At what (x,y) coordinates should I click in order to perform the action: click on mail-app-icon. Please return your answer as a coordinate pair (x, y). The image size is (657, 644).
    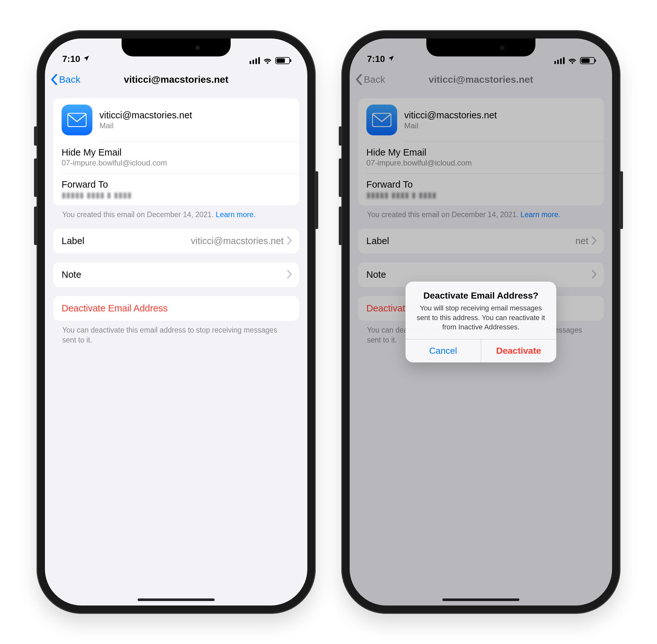
    Looking at the image, I should click on (77, 120).